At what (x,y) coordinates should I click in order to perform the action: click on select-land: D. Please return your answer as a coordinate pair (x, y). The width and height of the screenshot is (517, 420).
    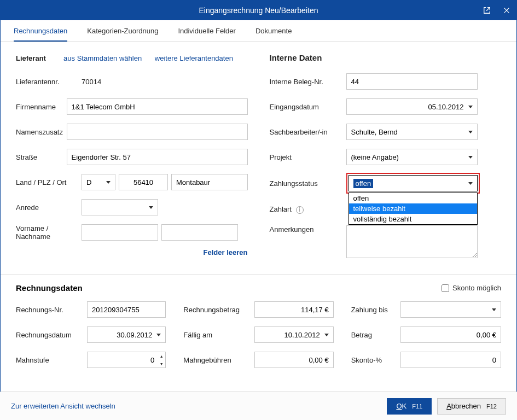
    Looking at the image, I should click on (98, 182).